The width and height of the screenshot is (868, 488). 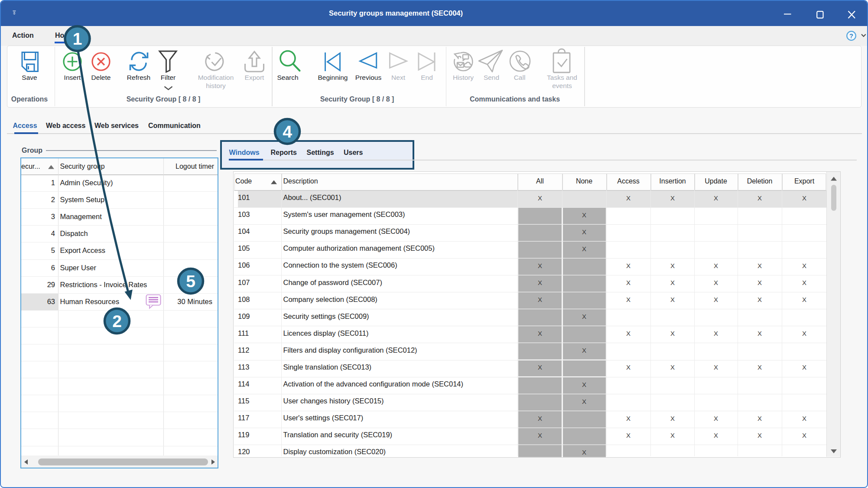 I want to click on svg-text: 2, so click(x=117, y=321).